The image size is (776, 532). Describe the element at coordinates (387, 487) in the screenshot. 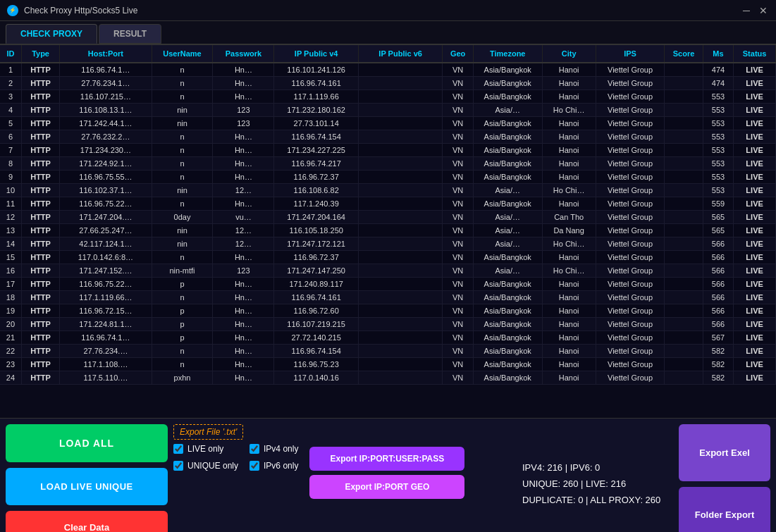

I see `export-ip-port-geo-button: Export IP:PORT GEO` at that location.